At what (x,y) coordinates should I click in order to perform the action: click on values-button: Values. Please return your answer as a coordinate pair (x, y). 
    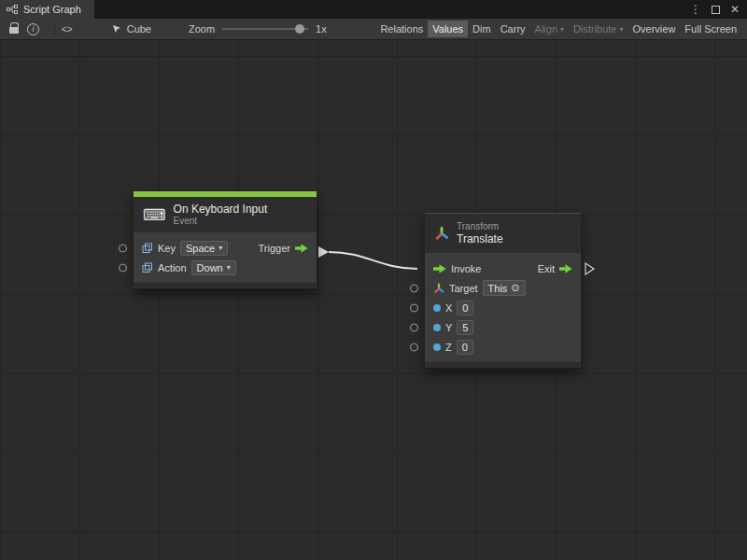
    Looking at the image, I should click on (448, 29).